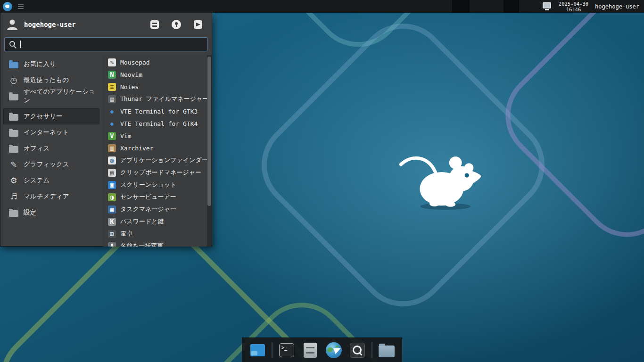 The height and width of the screenshot is (362, 644). Describe the element at coordinates (156, 173) in the screenshot. I see `application-item: ▤ クリップボードマネージャー` at that location.